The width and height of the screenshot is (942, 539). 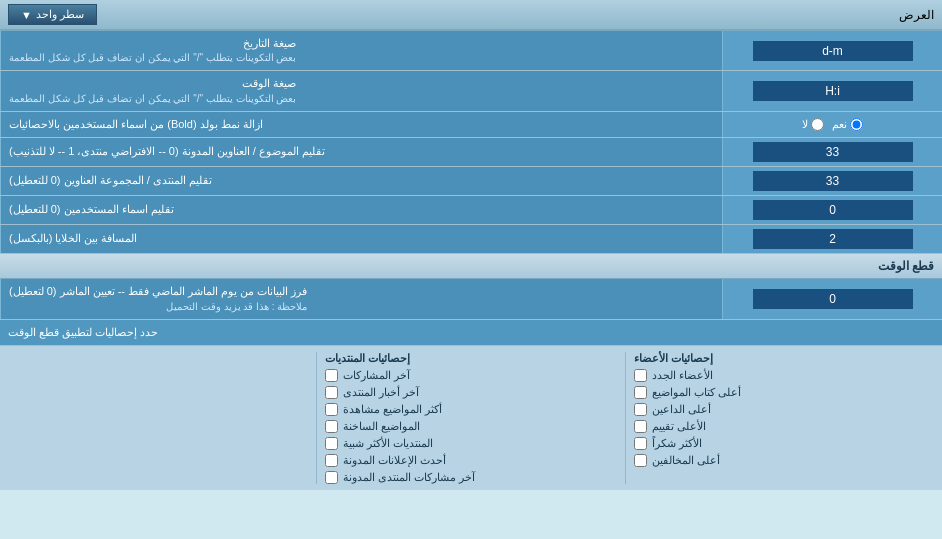 I want to click on header-row: العرض سطر واحد ▼, so click(x=471, y=16).